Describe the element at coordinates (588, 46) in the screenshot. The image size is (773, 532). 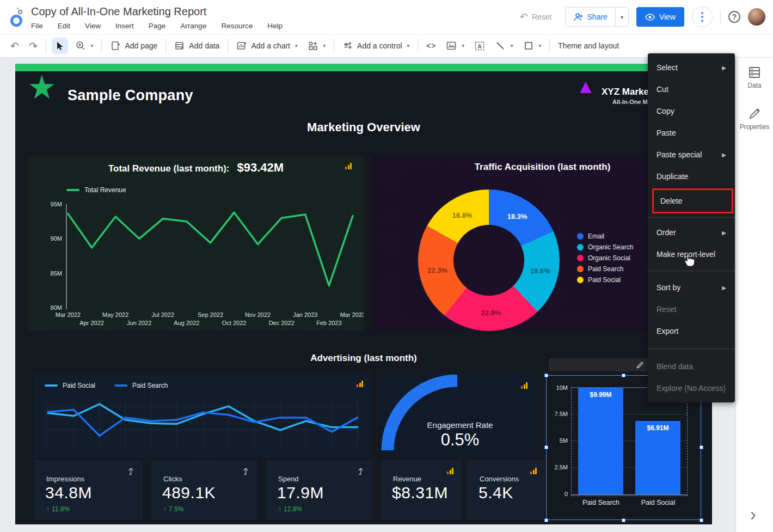
I see `theme-and-layout-button: Theme and layout` at that location.